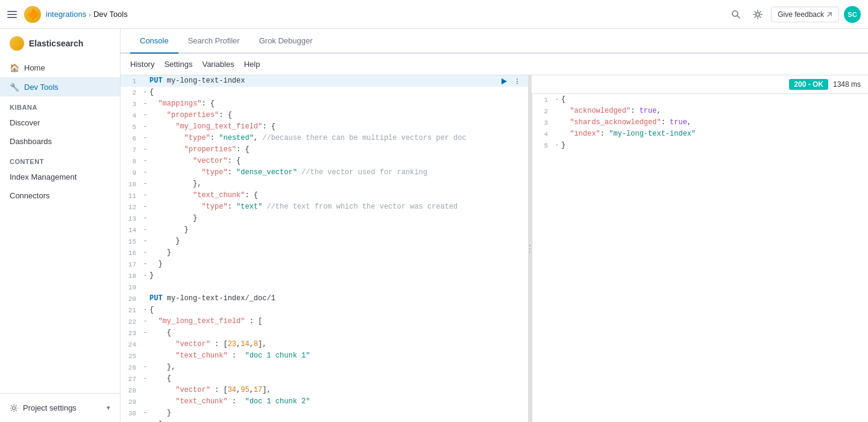  I want to click on editor-line-24: 24 "vector" : [23,14,8],, so click(324, 345).